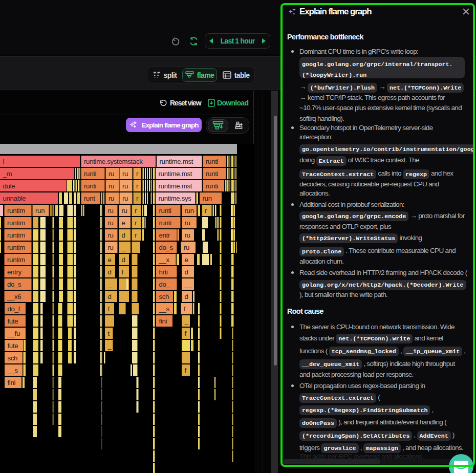  I want to click on svg-text: entr, so click(165, 235).